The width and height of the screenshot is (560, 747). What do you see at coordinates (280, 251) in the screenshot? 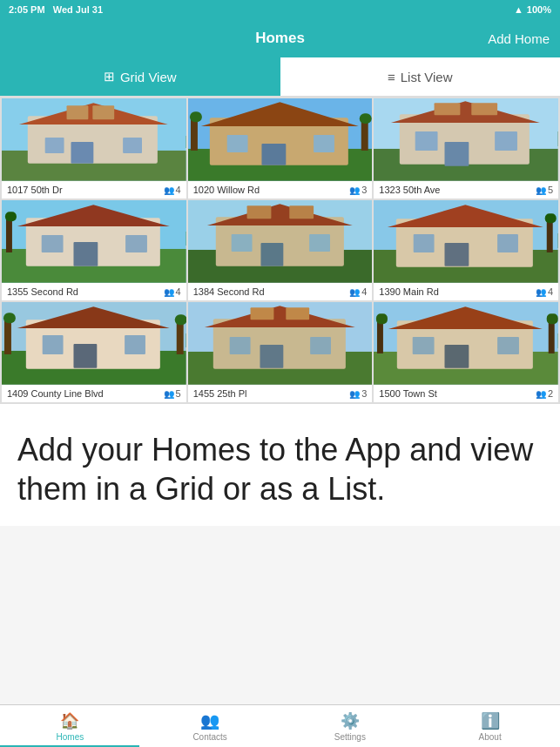
I see `grid-item: 1384 Second Rd 👥 4` at bounding box center [280, 251].